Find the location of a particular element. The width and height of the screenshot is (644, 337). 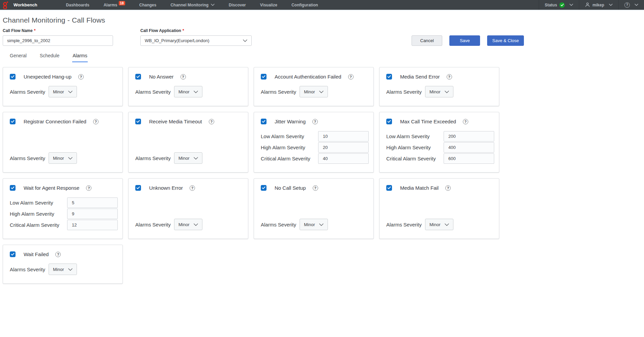

required-asterisk: * is located at coordinates (184, 31).